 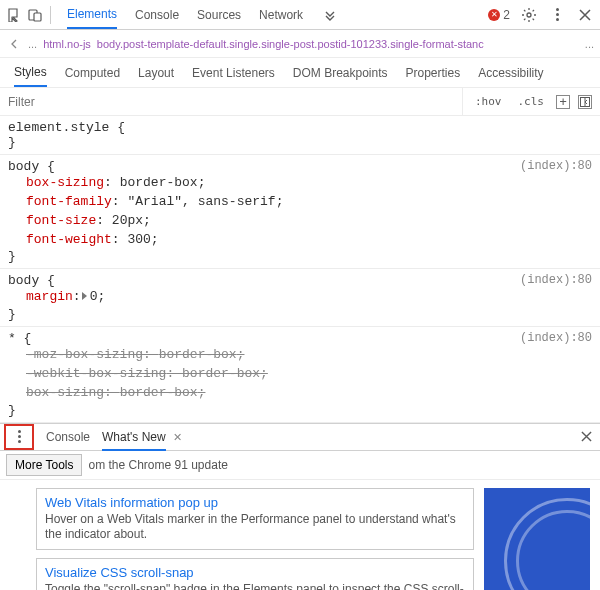 What do you see at coordinates (300, 437) in the screenshot?
I see `drawer-header: Console What's New ✕` at bounding box center [300, 437].